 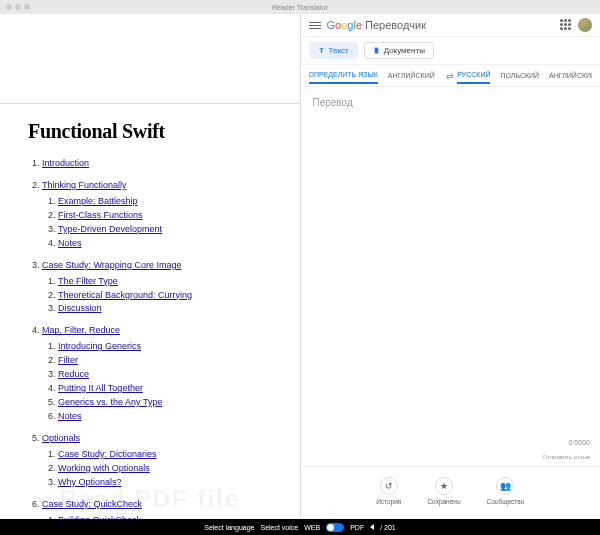 I want to click on max-dot, so click(x=27, y=7).